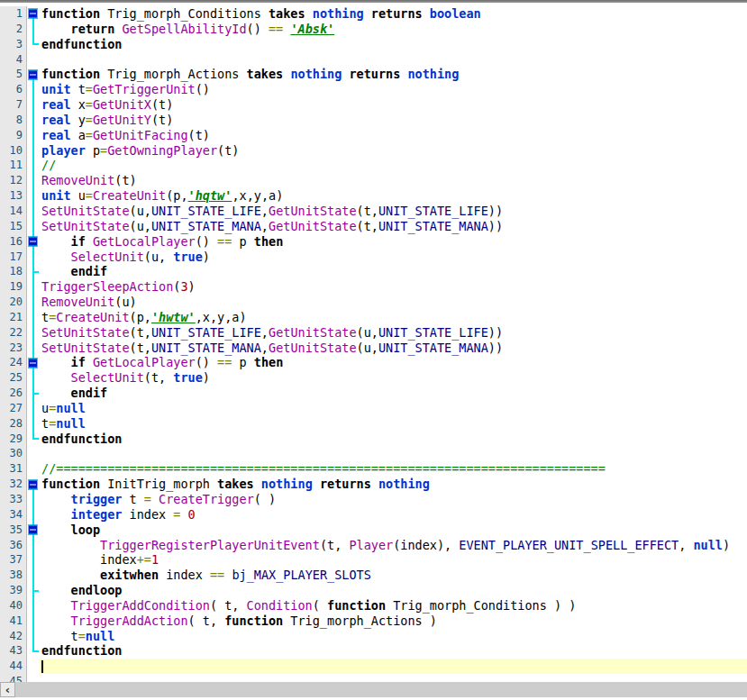  Describe the element at coordinates (70, 423) in the screenshot. I see `code-token: null` at that location.